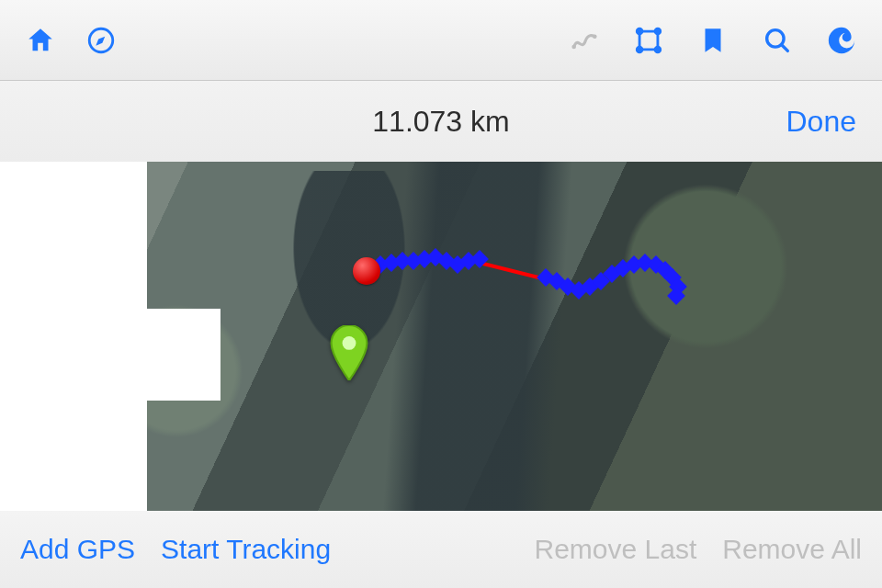 Image resolution: width=882 pixels, height=588 pixels. Describe the element at coordinates (349, 353) in the screenshot. I see `location-pin` at that location.